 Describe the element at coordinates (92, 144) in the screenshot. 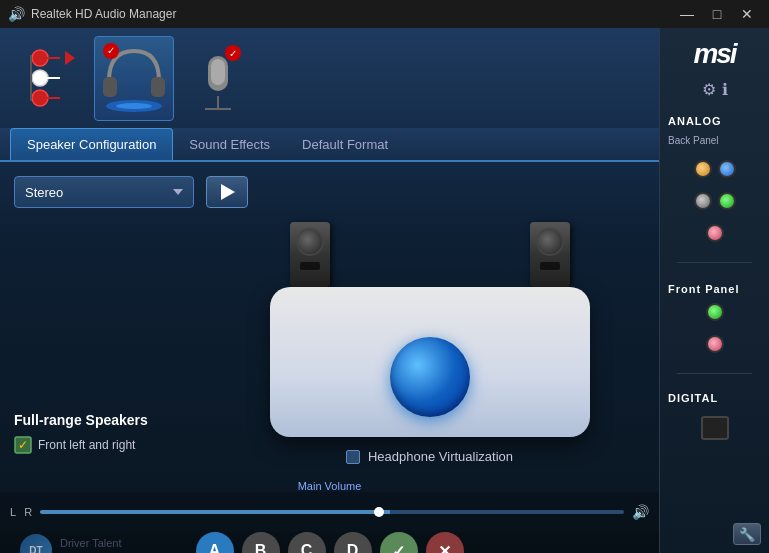

I see `tab-speaker-config: Speaker Configuration` at that location.